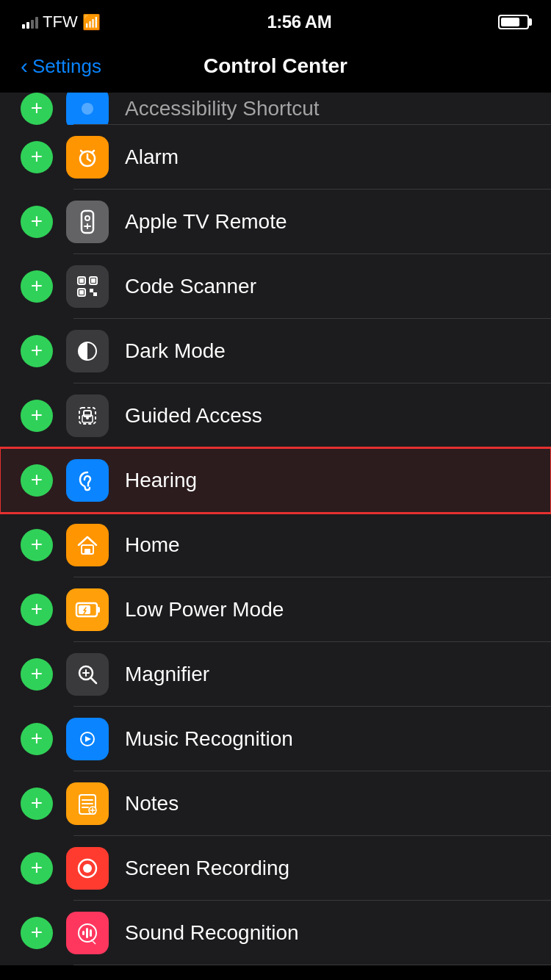  I want to click on app-icon-low-power-mode, so click(87, 610).